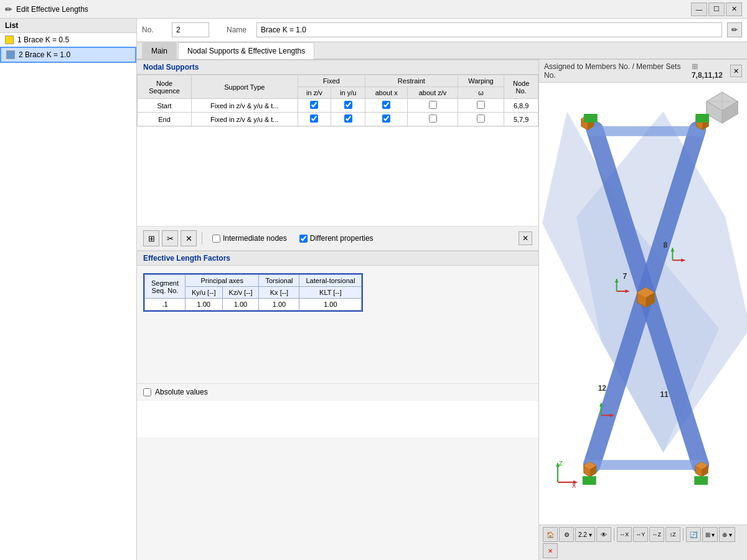  Describe the element at coordinates (314, 119) in the screenshot. I see `cell-inzv-end` at that location.